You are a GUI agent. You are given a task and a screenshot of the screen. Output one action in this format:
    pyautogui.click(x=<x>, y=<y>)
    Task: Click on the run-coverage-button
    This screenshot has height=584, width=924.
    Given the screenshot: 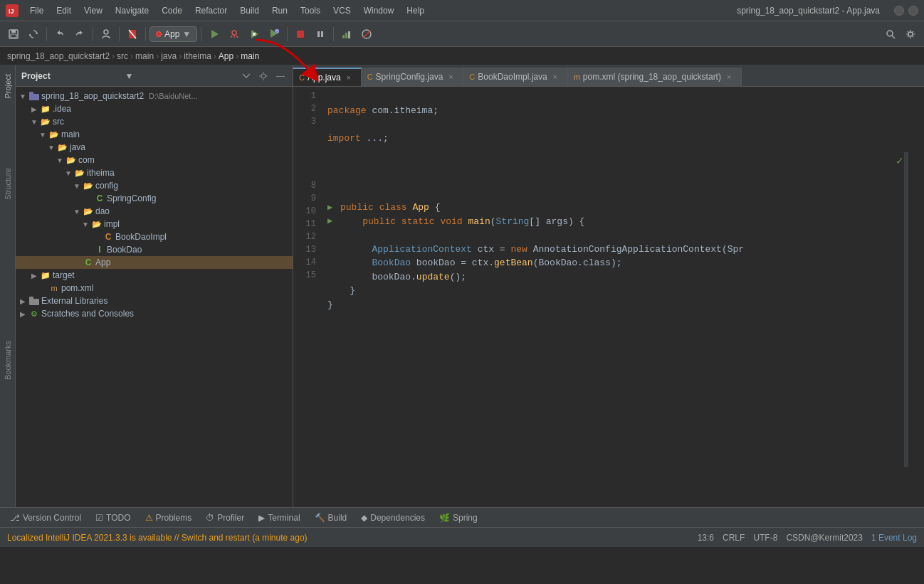 What is the action you would take?
    pyautogui.click(x=254, y=34)
    